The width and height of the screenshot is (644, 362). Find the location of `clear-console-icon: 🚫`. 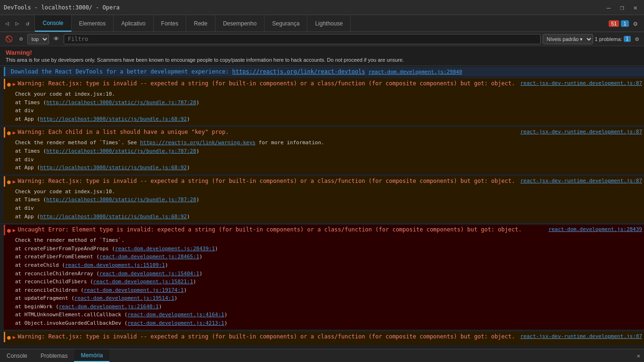

clear-console-icon: 🚫 is located at coordinates (9, 39).